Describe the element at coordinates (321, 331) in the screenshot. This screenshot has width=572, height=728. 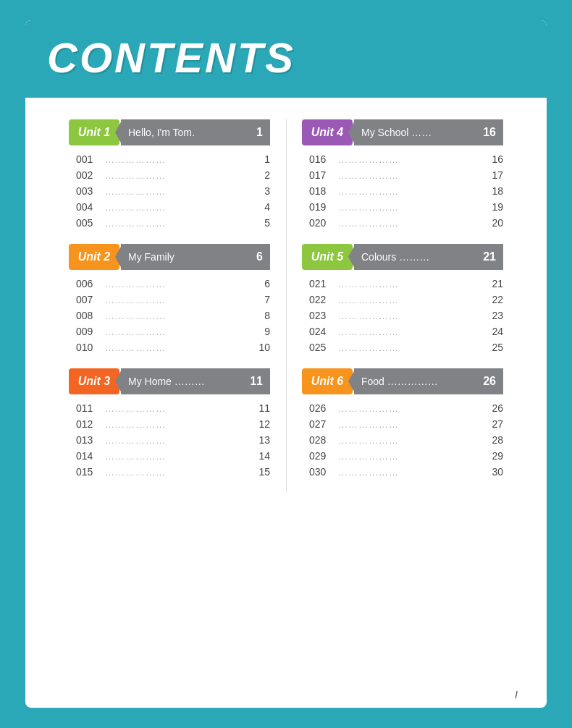
I see `toc-code: 024` at that location.